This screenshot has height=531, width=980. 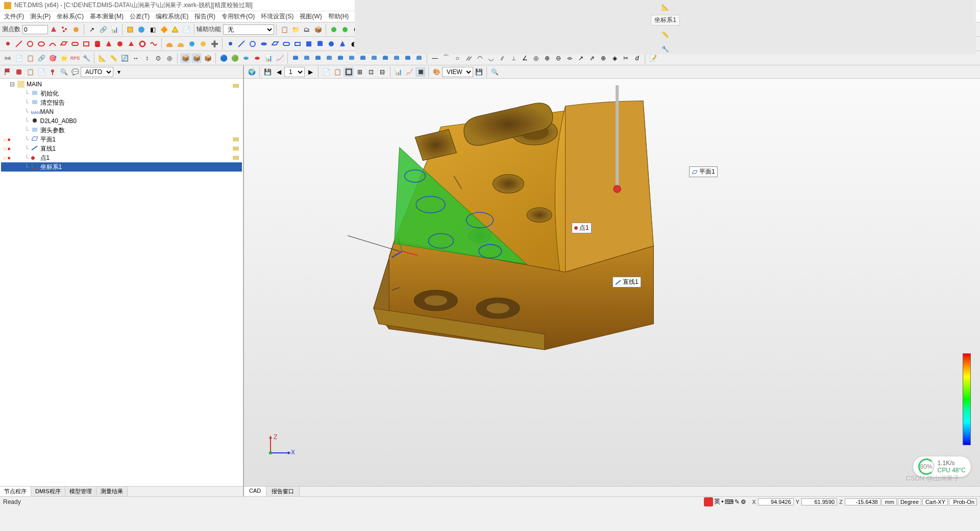 What do you see at coordinates (41, 44) in the screenshot?
I see `ellipse-tool-icon` at bounding box center [41, 44].